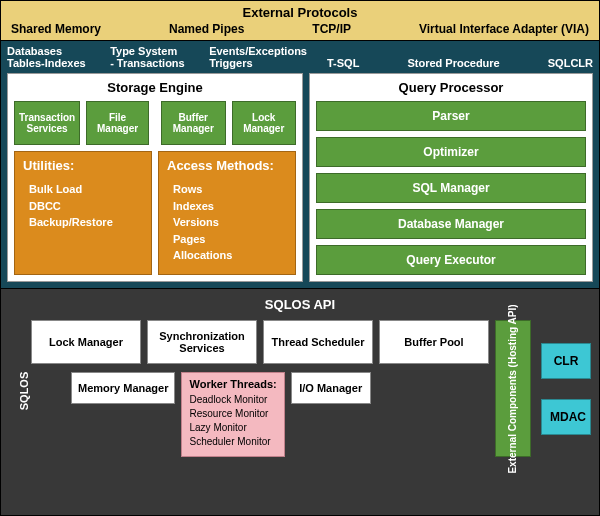  I want to click on qp-database-manager: Database Manager, so click(451, 224).